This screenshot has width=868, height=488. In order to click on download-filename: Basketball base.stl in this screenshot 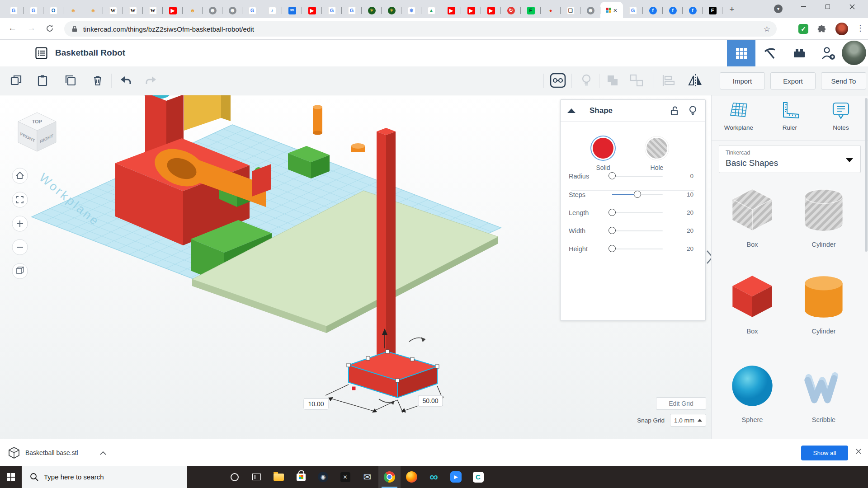, I will do `click(52, 453)`.